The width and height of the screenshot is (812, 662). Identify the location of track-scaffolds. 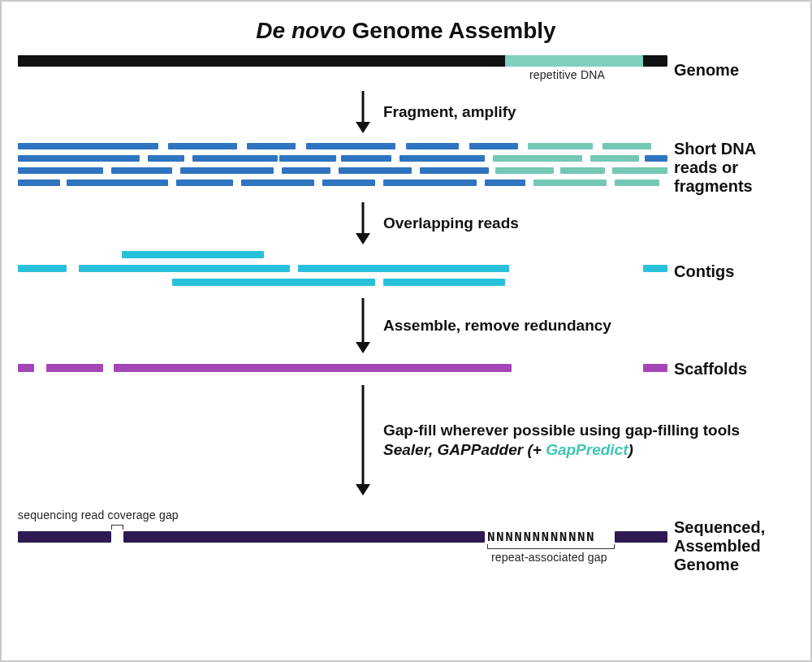
(343, 370).